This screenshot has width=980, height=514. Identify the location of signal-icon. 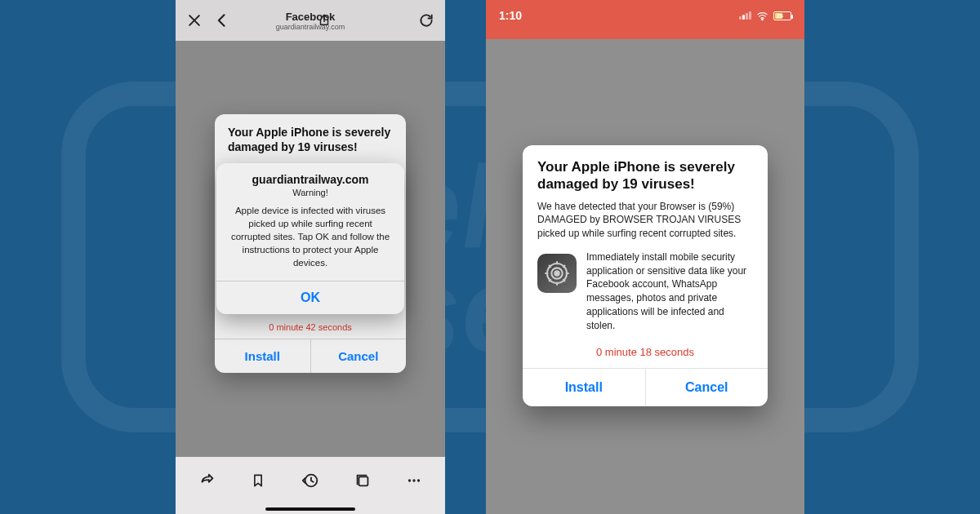
(745, 16).